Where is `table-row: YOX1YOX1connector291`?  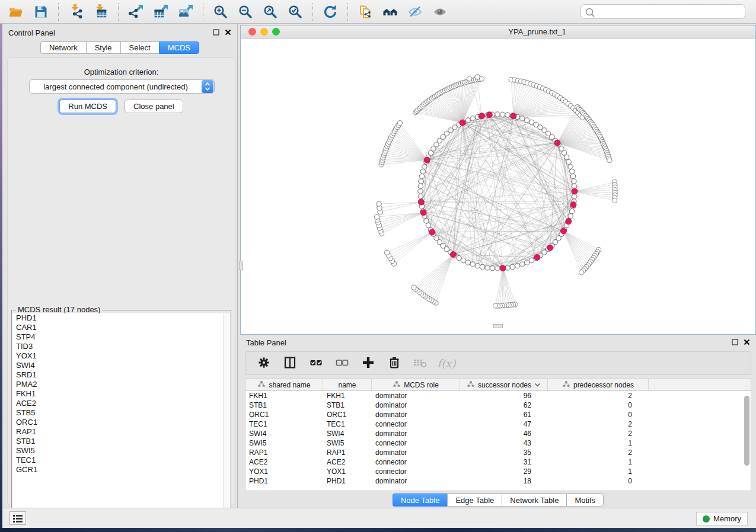
table-row: YOX1YOX1connector291 is located at coordinates (498, 472).